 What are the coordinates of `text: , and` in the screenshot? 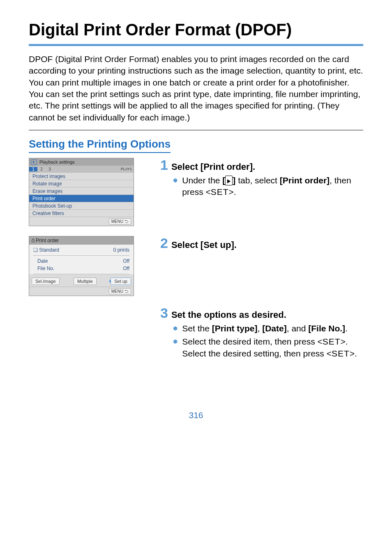 It's located at (297, 328).